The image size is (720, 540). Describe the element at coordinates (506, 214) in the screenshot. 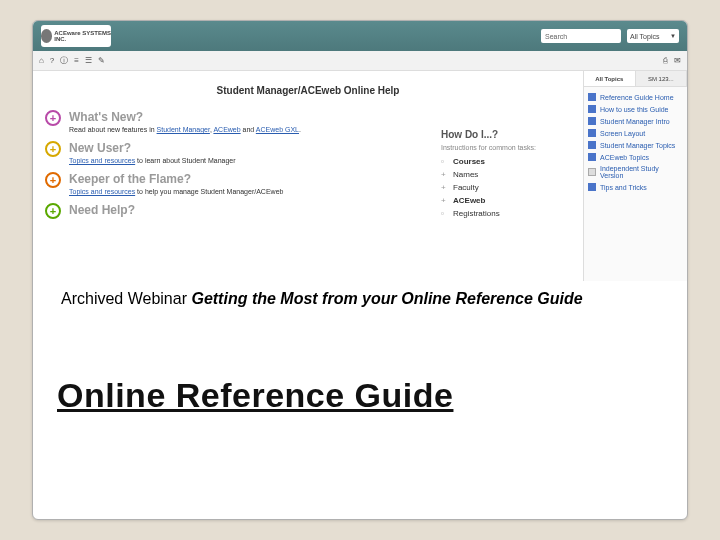

I see `howdo-item: ▫Registrations` at that location.